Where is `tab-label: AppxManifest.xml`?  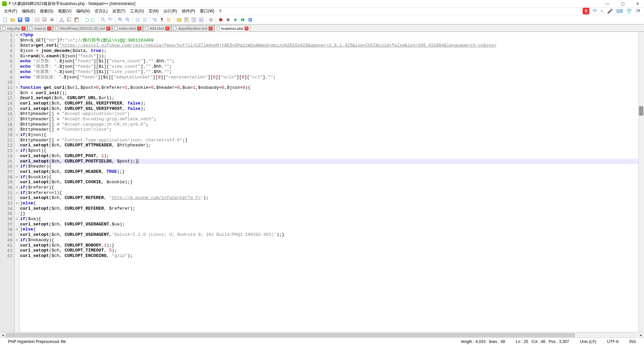
tab-label: AppxManifest.xml is located at coordinates (193, 28).